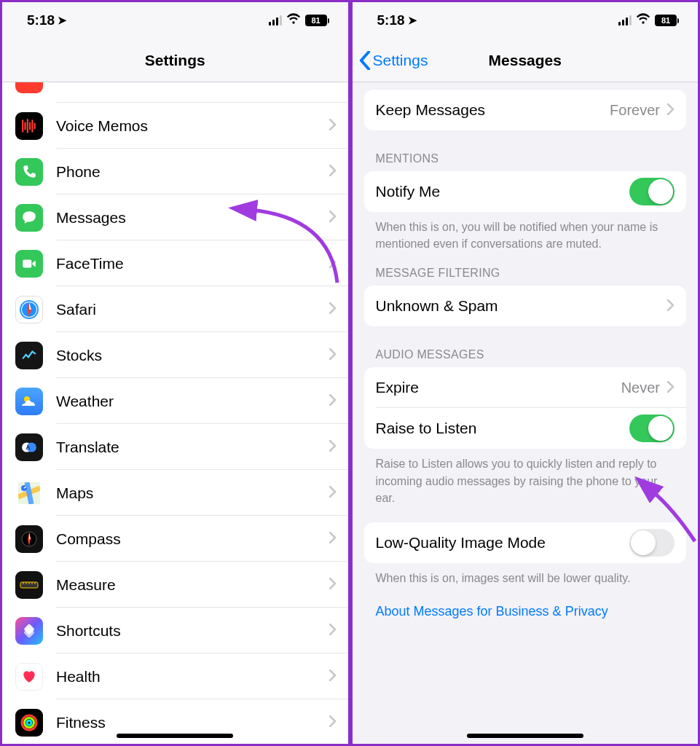  What do you see at coordinates (526, 388) in the screenshot?
I see `row-expire: Expire Never` at bounding box center [526, 388].